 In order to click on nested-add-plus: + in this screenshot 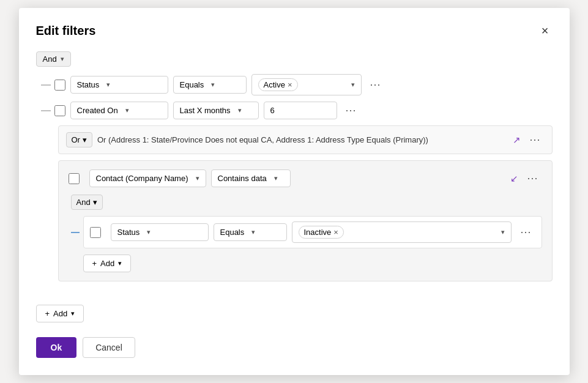, I will do `click(95, 263)`.